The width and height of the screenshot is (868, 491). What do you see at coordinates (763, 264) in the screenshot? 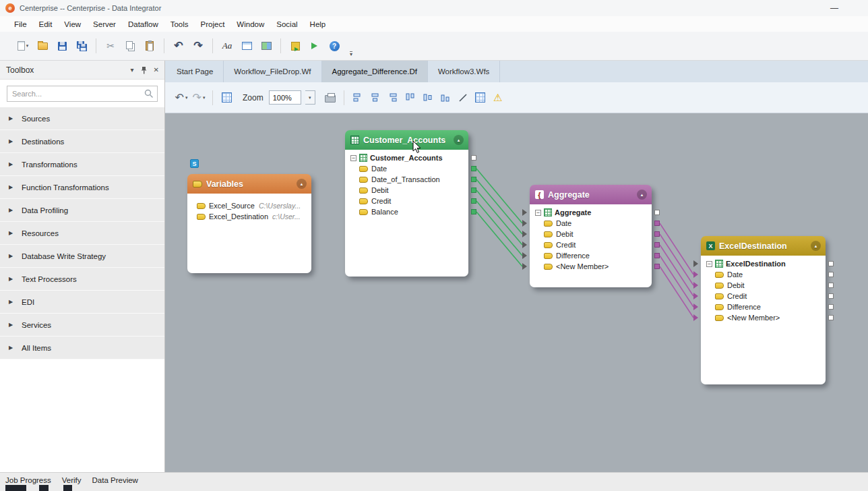
I see `tree-root-row: − ExcelDestination` at bounding box center [763, 264].